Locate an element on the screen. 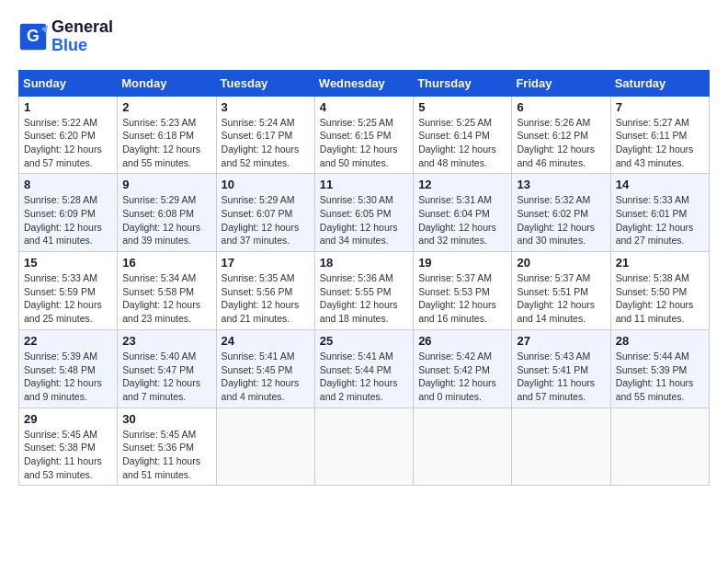  day-info: Sunrise: 5:33 AMSunset: 5:59 PMDaylight:… is located at coordinates (63, 298).